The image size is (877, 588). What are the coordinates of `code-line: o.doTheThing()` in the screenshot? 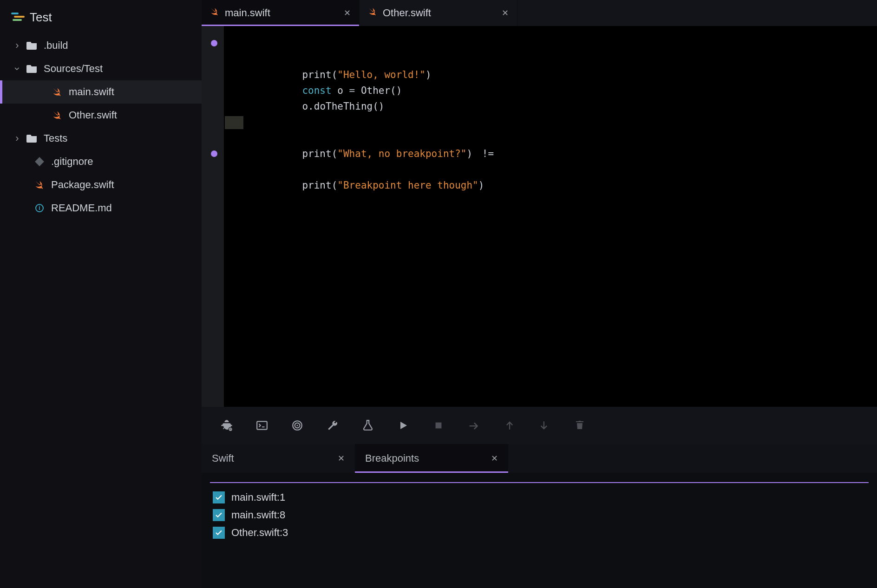 It's located at (560, 91).